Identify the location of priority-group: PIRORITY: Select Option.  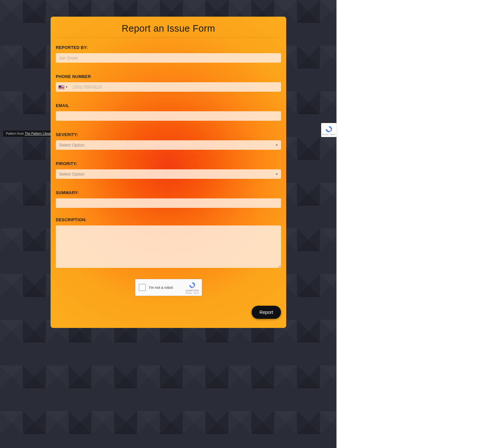
(168, 170).